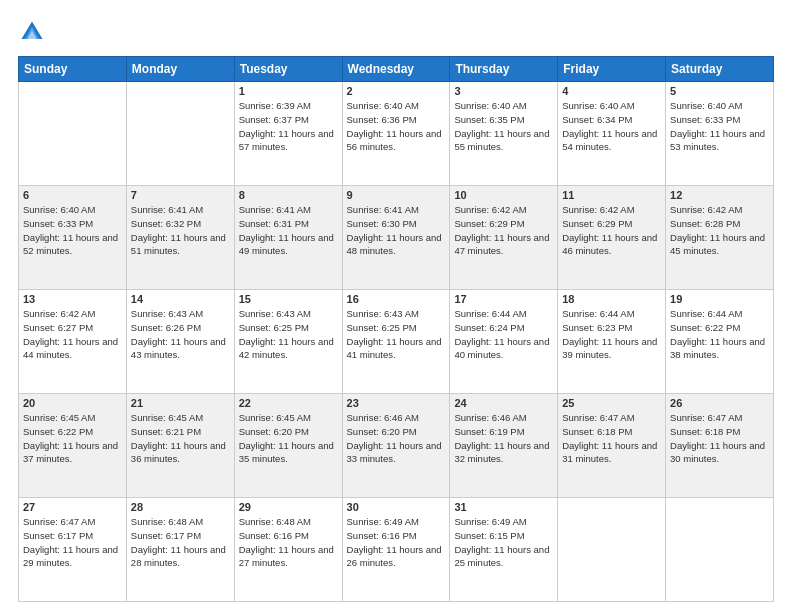 This screenshot has width=792, height=612. I want to click on day-info: Sunrise: 6:40 AMSunset: 6:33 PMDaylight:…, so click(720, 126).